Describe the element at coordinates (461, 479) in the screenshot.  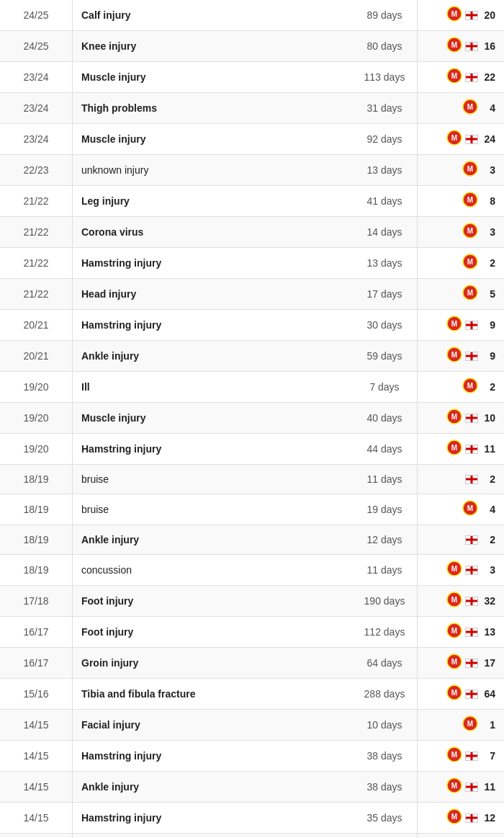
I see `icons-cell: 2` at that location.